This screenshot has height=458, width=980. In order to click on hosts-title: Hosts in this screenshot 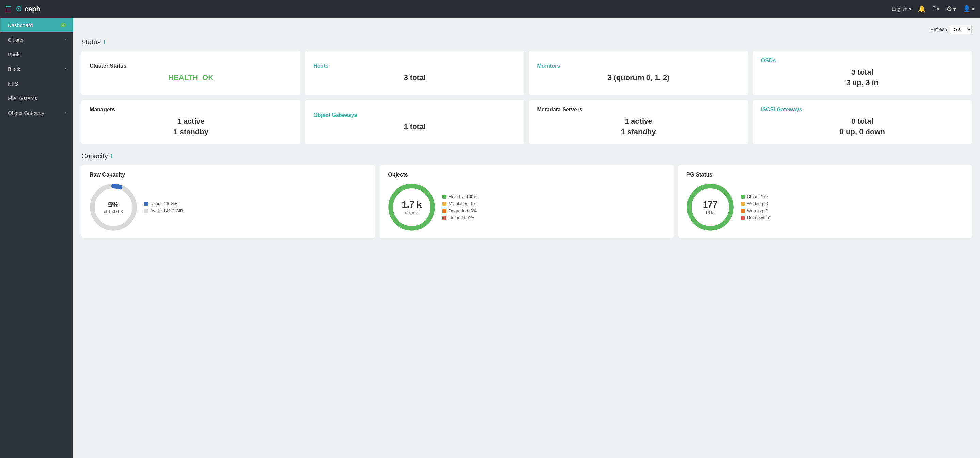, I will do `click(415, 66)`.